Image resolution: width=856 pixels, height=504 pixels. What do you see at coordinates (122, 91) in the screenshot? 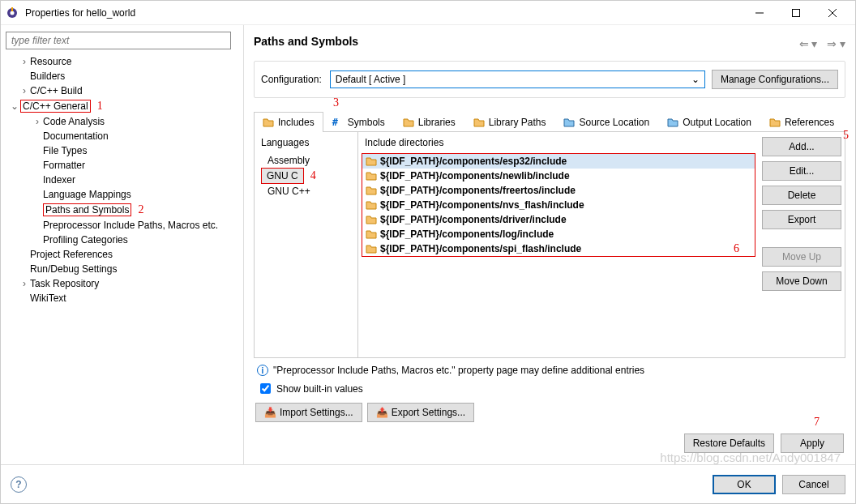
I see `tree-ccbuild: ›C/C++ Build` at bounding box center [122, 91].